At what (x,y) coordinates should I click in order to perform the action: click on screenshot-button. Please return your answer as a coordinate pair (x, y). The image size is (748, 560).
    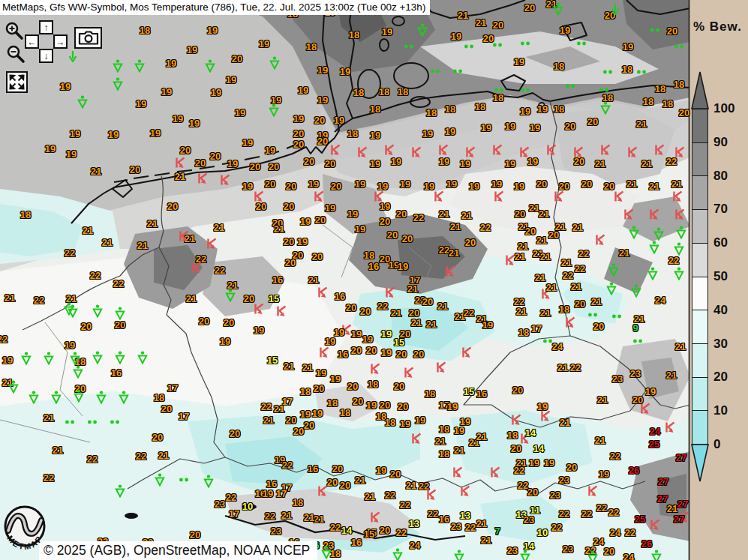
    Looking at the image, I should click on (89, 37).